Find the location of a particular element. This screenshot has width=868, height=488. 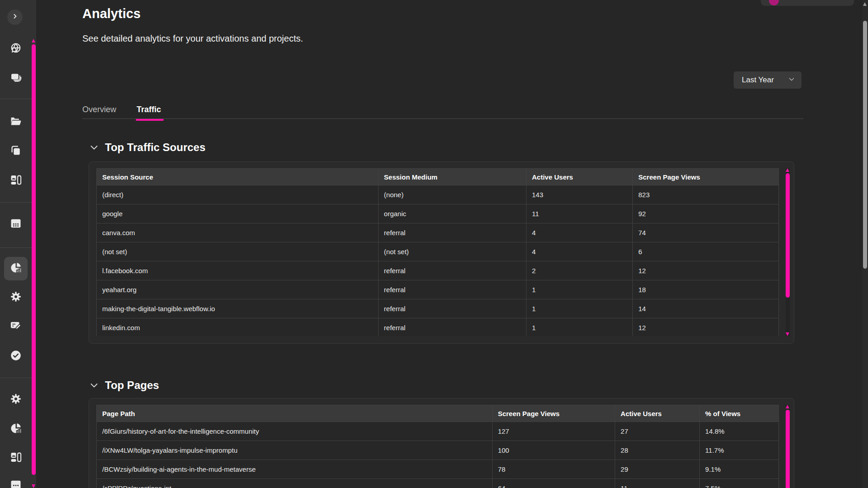

table-cell: yeahart.org is located at coordinates (238, 290).